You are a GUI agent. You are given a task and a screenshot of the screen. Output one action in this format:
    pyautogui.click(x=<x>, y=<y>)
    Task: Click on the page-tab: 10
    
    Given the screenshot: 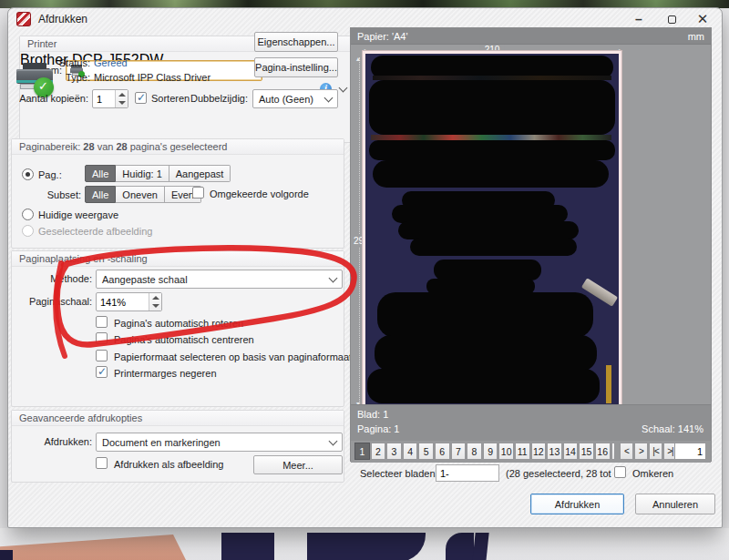 What is the action you would take?
    pyautogui.click(x=507, y=452)
    